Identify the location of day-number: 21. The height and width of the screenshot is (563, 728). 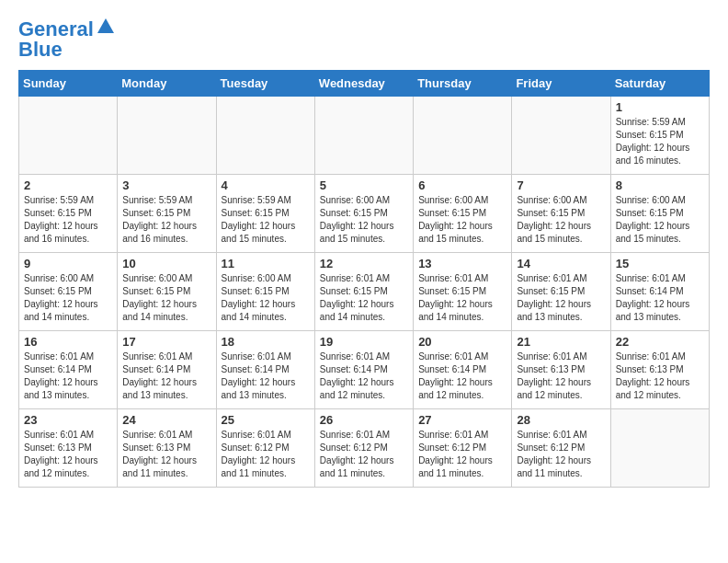
(561, 342).